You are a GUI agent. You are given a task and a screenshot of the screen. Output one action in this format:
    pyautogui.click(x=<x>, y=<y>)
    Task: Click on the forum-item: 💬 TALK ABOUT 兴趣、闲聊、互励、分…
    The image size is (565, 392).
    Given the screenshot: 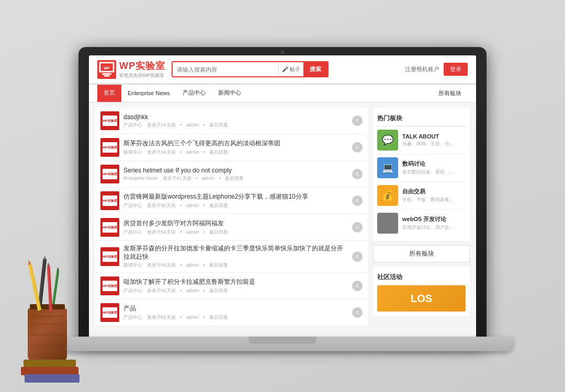 What is the action you would take?
    pyautogui.click(x=422, y=140)
    